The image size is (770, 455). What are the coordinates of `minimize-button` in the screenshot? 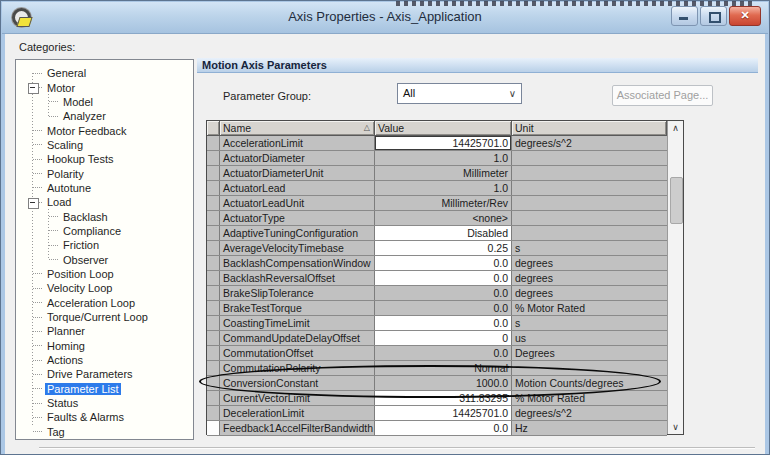 It's located at (684, 16).